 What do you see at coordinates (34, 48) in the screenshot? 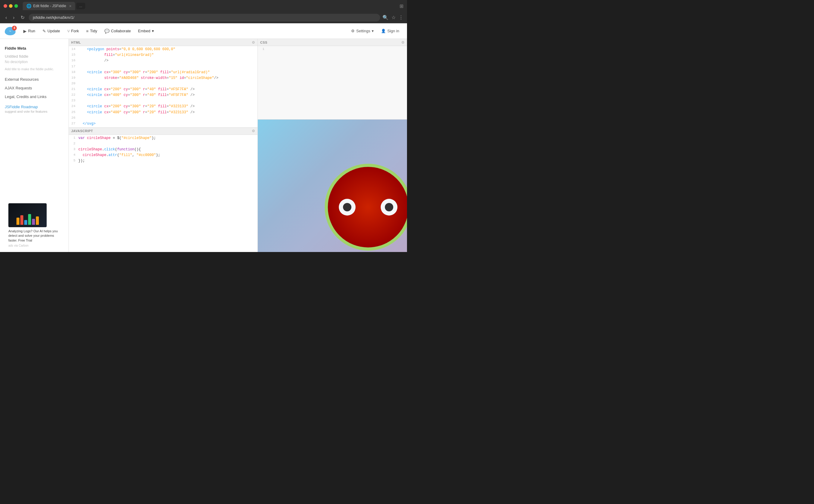
I see `fiddle-meta-title: Fiddle Meta` at bounding box center [34, 48].